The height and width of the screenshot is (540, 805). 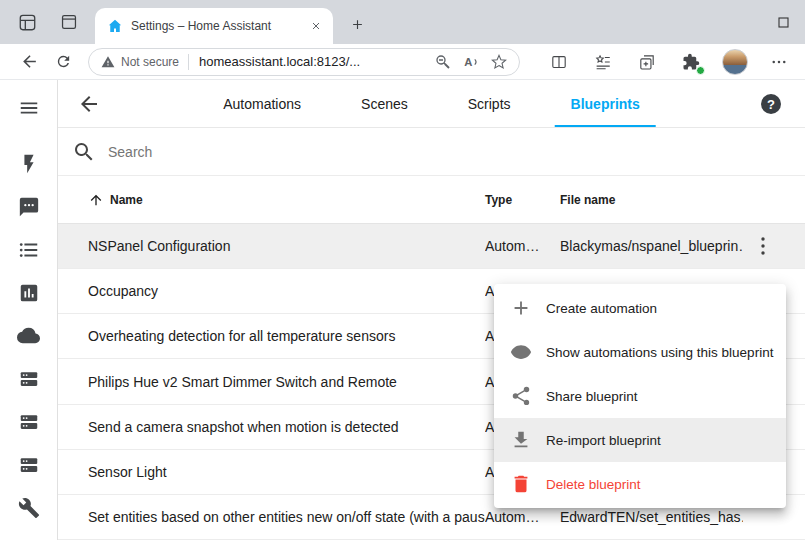 I want to click on zoom-out-icon, so click(x=443, y=62).